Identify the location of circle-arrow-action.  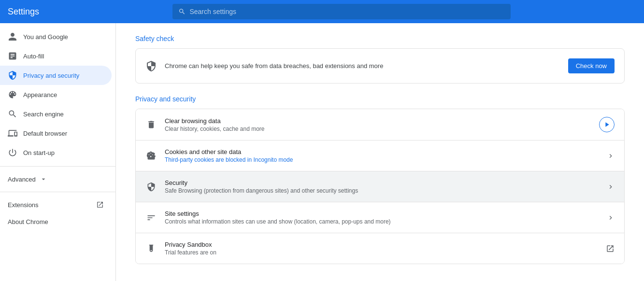
(607, 125).